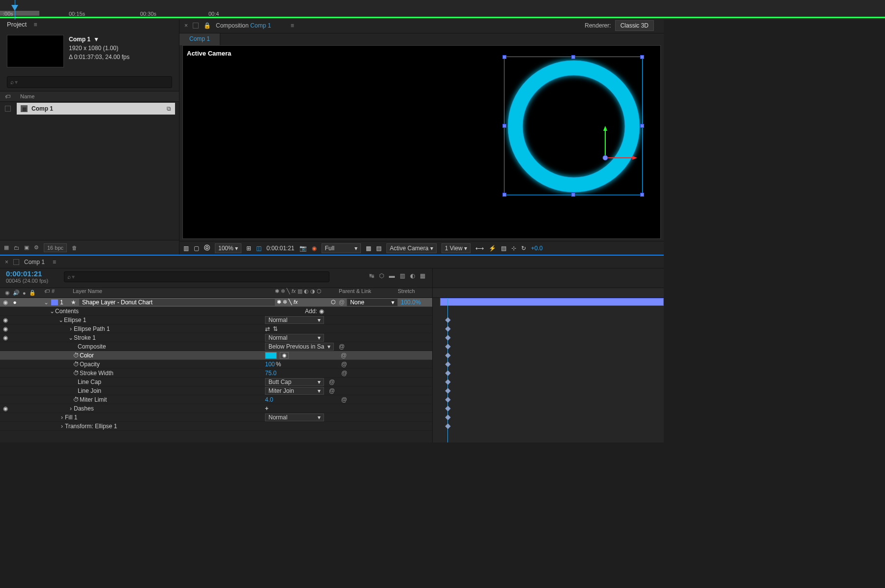  Describe the element at coordinates (167, 293) in the screenshot. I see `layer-name-column: Layer Name` at that location.